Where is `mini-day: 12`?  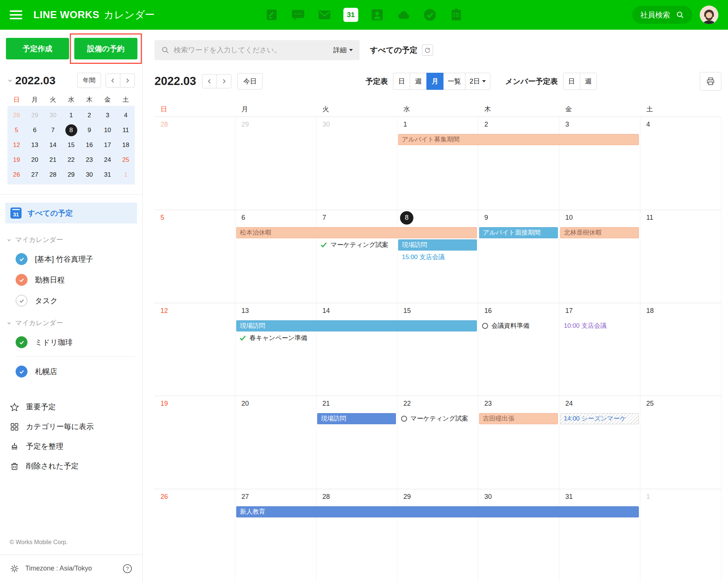
mini-day: 12 is located at coordinates (16, 145).